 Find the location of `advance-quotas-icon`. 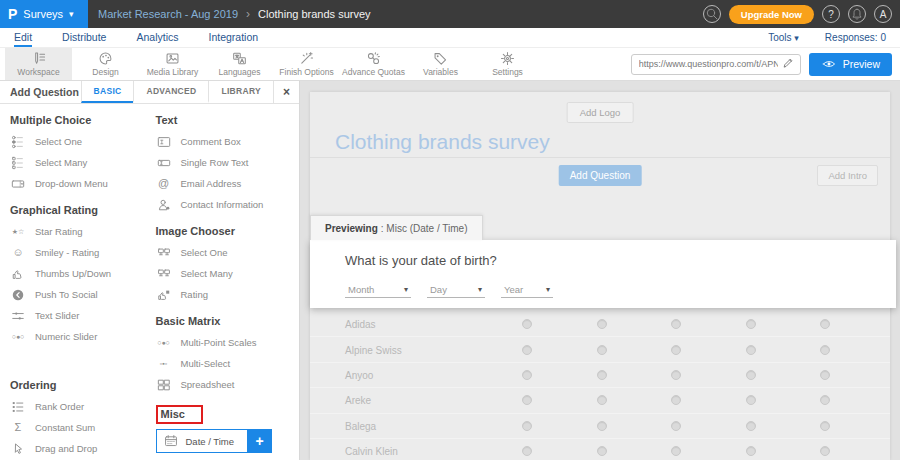

advance-quotas-icon is located at coordinates (374, 58).